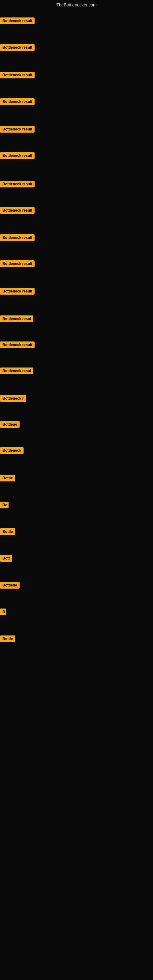 This screenshot has height=980, width=153. Describe the element at coordinates (5, 505) in the screenshot. I see `bottleneck-badge-19: Bo` at that location.